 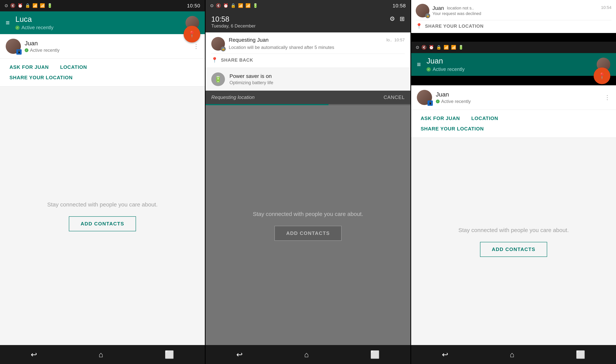 What do you see at coordinates (392, 19) in the screenshot?
I see `settings-icon: ⚙` at bounding box center [392, 19].